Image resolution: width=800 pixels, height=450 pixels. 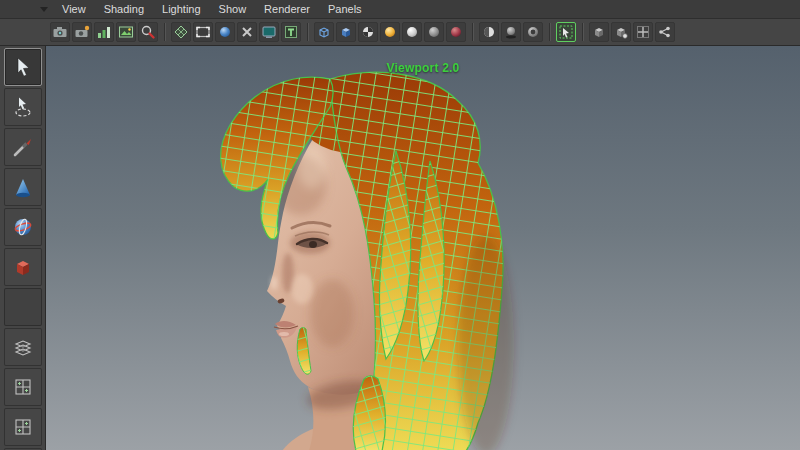 I want to click on image-plane-icon, so click(x=126, y=32).